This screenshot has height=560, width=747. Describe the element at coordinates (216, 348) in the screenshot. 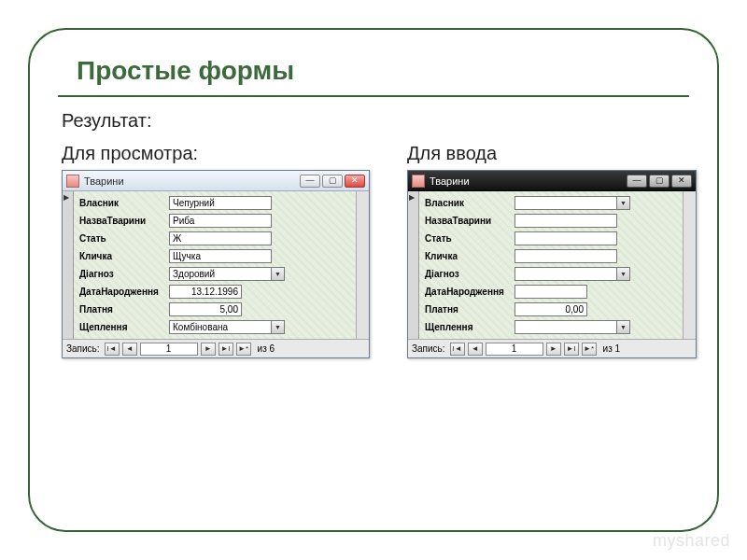

I see `record-navigator: Запись: I◄ ◄ 1 ► ►I ►* из 6` at that location.